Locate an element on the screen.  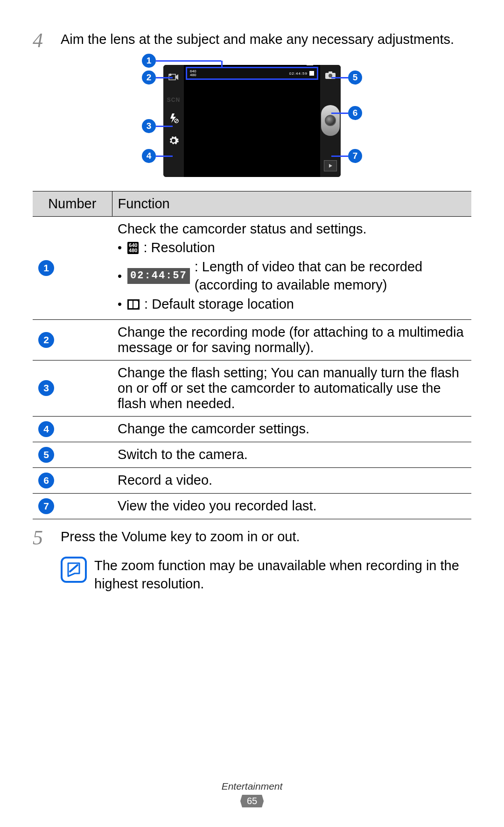
step-4: 4 Aim the lens at the subject and make a… is located at coordinates (252, 41).